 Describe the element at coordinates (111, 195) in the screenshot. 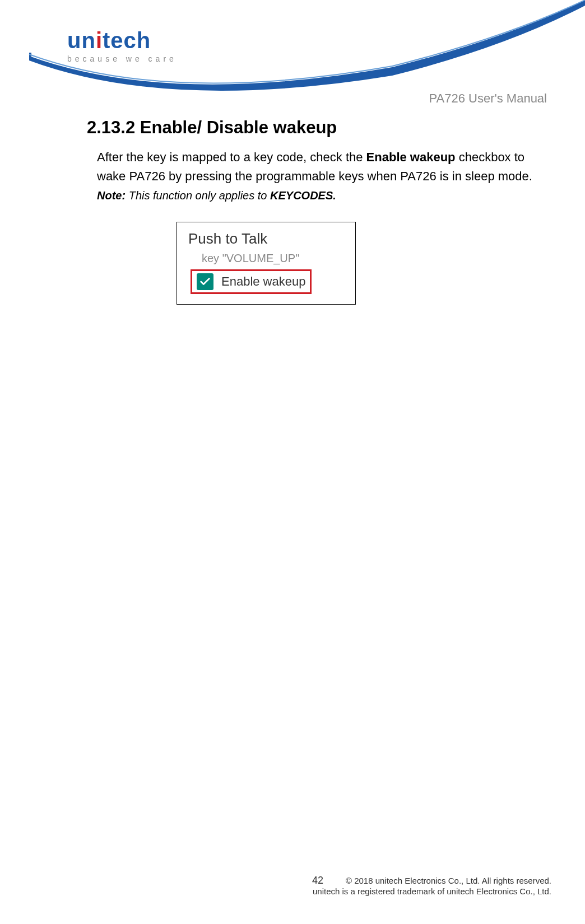

I see `note-label: Note:` at that location.